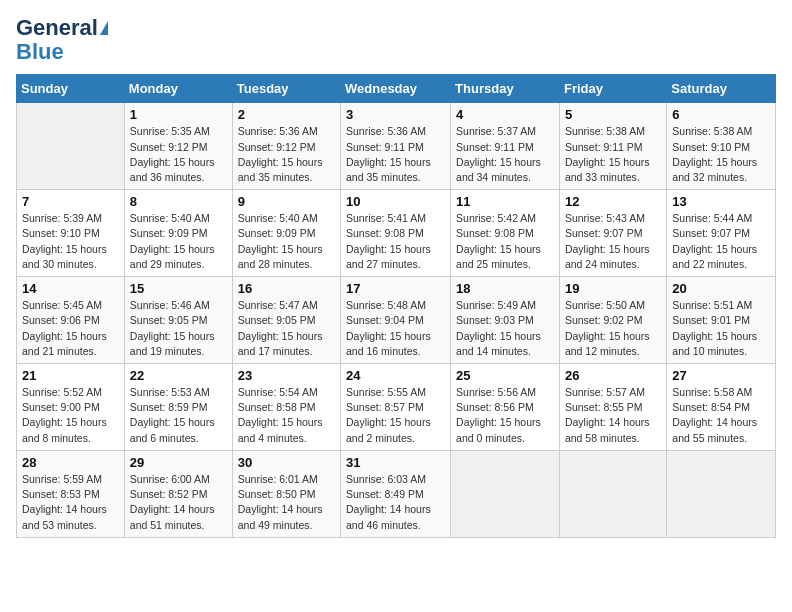 Image resolution: width=792 pixels, height=612 pixels. What do you see at coordinates (722, 234) in the screenshot?
I see `calendar-cell: 13Sunrise: 5:44 AMSunset: 9:07 PMDayligh…` at bounding box center [722, 234].